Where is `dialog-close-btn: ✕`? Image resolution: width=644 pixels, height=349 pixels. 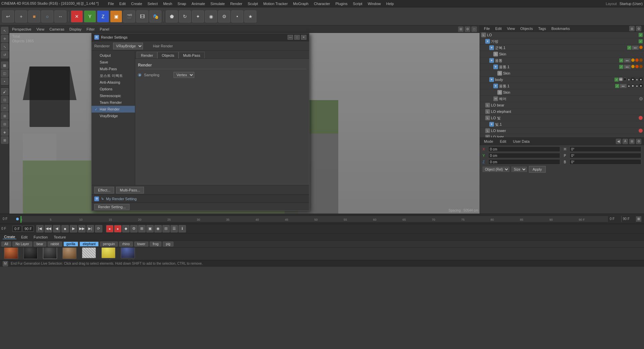
dialog-close-btn: ✕ is located at coordinates (304, 37).